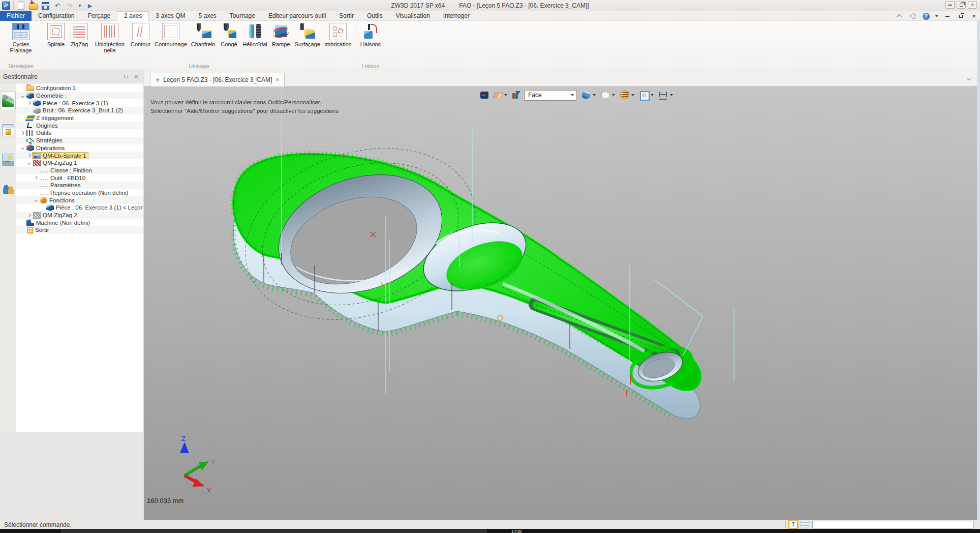 Image resolution: width=980 pixels, height=533 pixels. Describe the element at coordinates (663, 95) in the screenshot. I see `dimension-icon` at that location.